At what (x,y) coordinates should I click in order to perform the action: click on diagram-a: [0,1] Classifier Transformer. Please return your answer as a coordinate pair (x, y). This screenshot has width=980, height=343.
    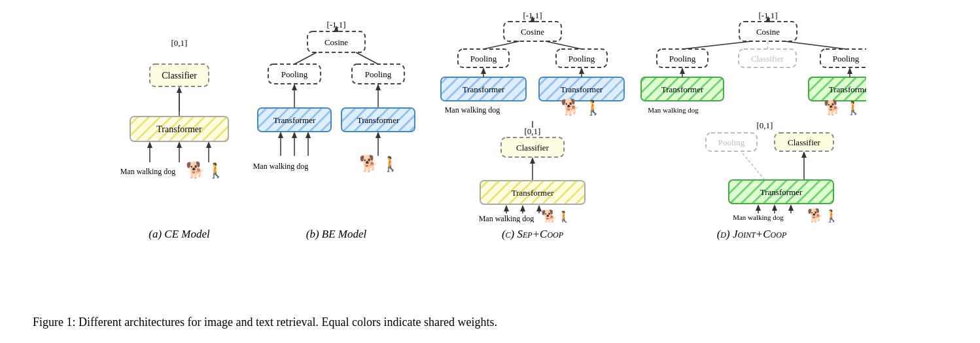
    Looking at the image, I should click on (179, 124).